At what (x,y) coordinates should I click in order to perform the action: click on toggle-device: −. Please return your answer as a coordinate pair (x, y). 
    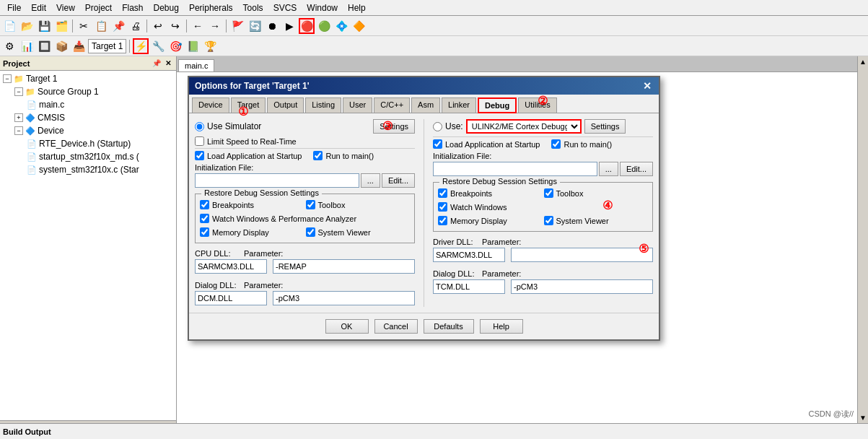
    Looking at the image, I should click on (19, 131).